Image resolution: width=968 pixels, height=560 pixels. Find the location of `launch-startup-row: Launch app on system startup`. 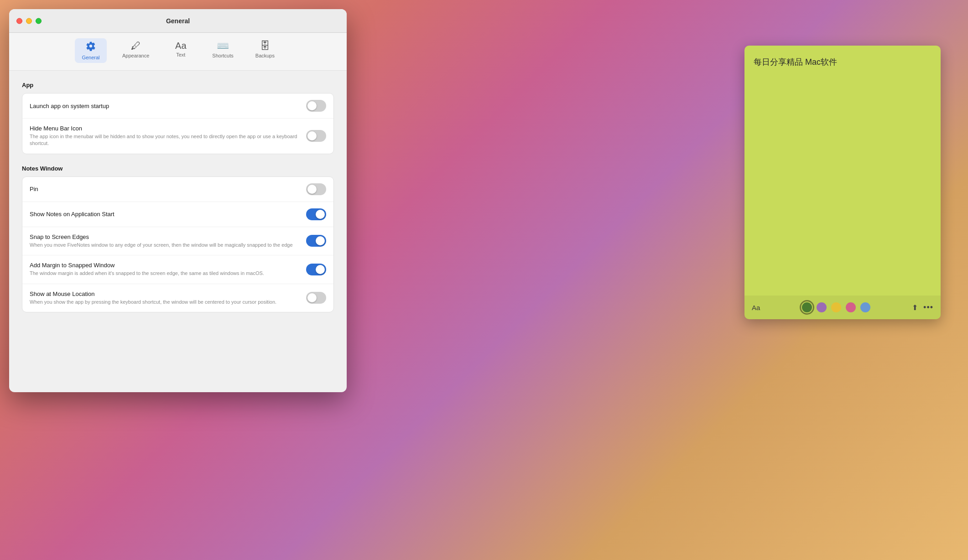

launch-startup-row: Launch app on system startup is located at coordinates (178, 106).